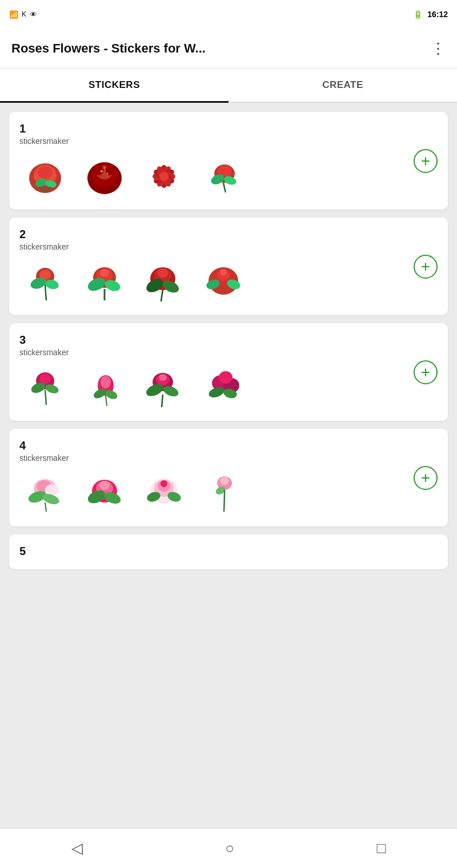 This screenshot has width=457, height=868. What do you see at coordinates (114, 85) in the screenshot?
I see `tab-stickers: STICKERS` at bounding box center [114, 85].